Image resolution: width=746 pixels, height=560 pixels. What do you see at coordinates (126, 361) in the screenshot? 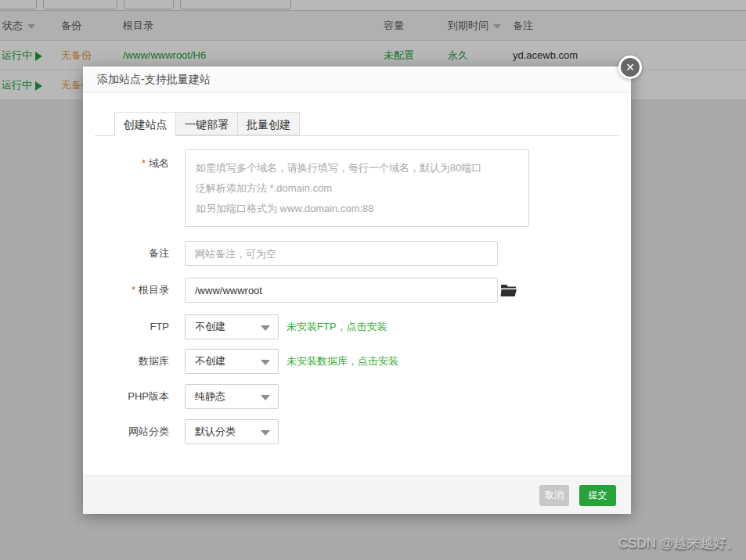
I see `database-label: 数据库` at bounding box center [126, 361].